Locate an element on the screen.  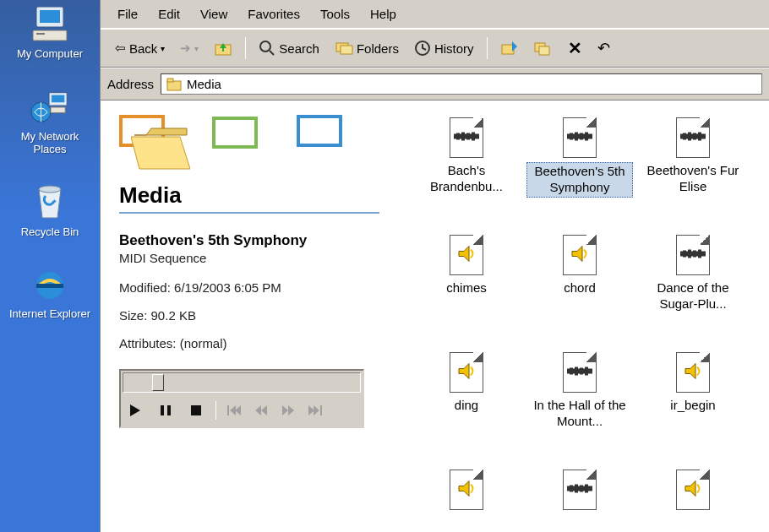
selected-file-type: MIDI Sequence is located at coordinates (249, 258).